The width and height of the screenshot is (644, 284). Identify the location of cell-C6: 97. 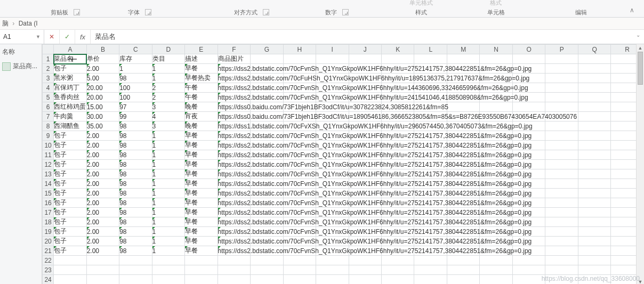
(135, 107).